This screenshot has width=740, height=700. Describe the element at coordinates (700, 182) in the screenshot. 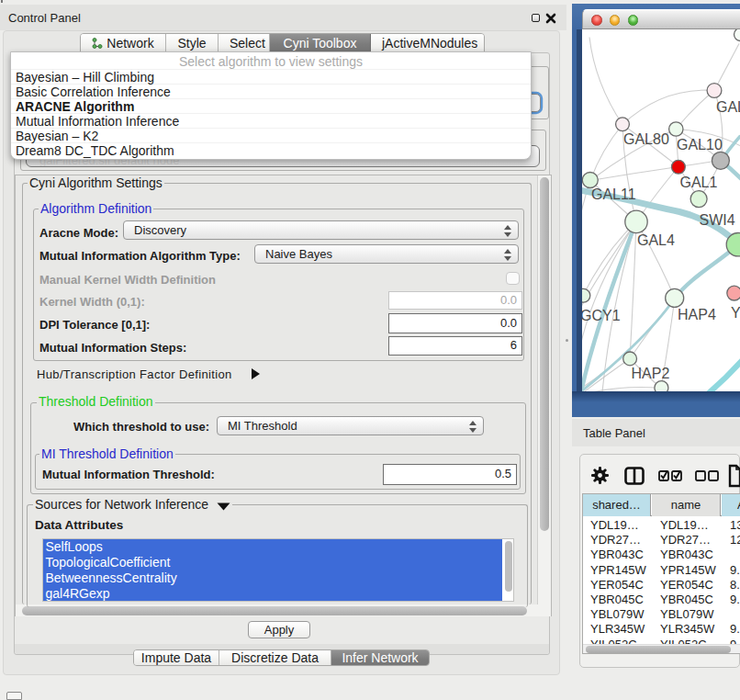

I see `svg-text: GAL1` at that location.